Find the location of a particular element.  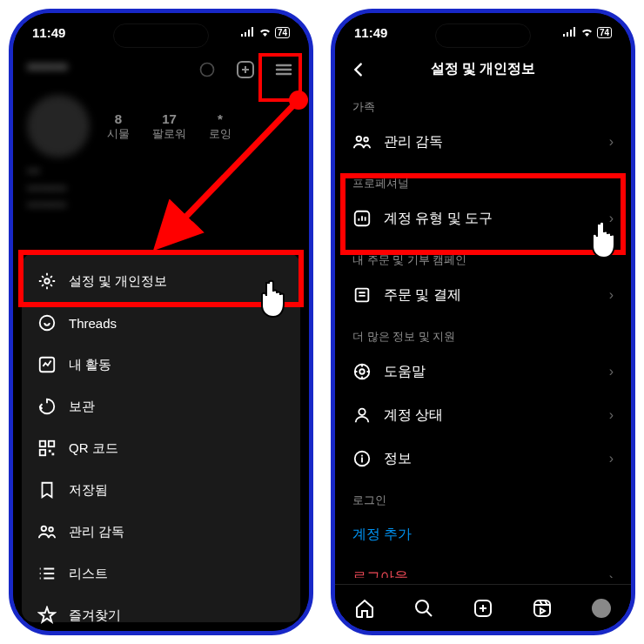

row-logout: 로그아웃 › is located at coordinates (483, 567).